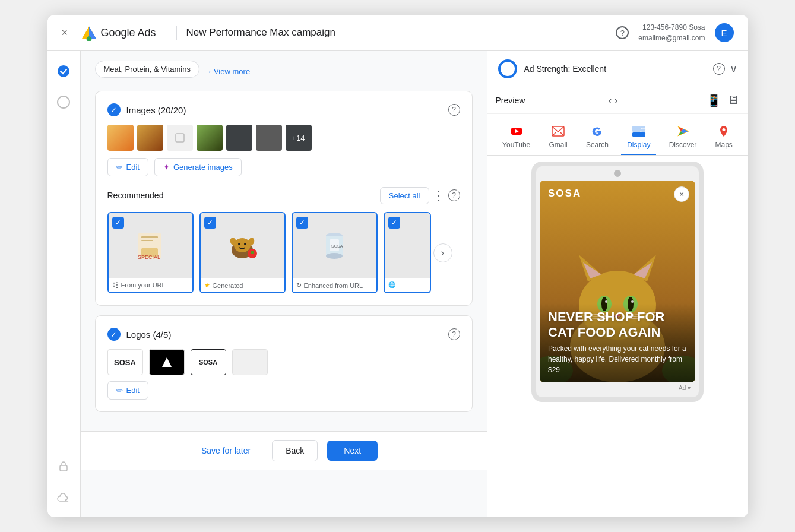 The height and width of the screenshot is (532, 795). I want to click on ad-text-overlay: NEVER SHOP FOR CAT FOOD AGAIN Packed wit…, so click(617, 343).